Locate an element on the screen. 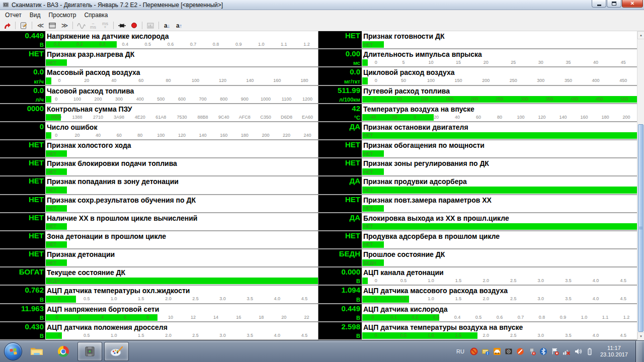 This screenshot has width=644, height=362. close-button: ✕ is located at coordinates (632, 4).